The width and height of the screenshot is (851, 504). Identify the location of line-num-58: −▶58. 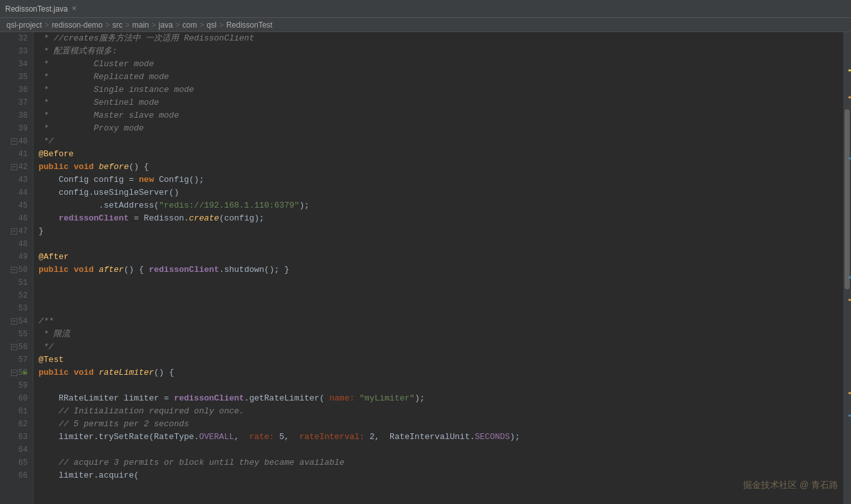
(14, 373).